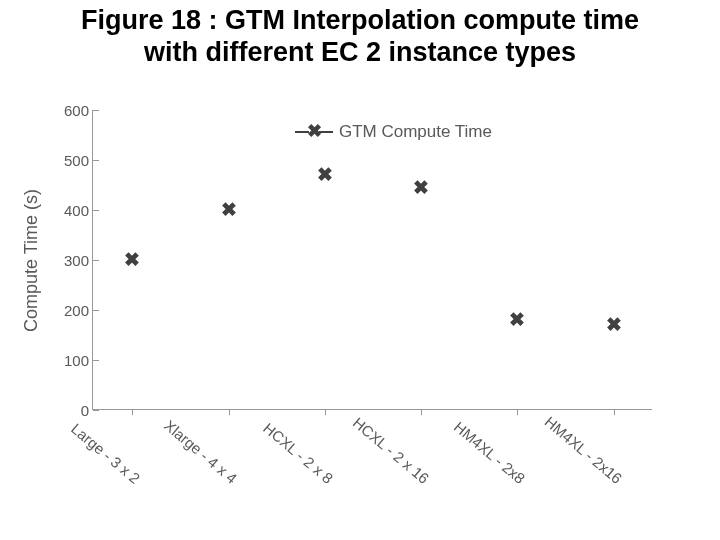 The width and height of the screenshot is (720, 540). I want to click on legend-series-label: GTM Compute Time, so click(416, 132).